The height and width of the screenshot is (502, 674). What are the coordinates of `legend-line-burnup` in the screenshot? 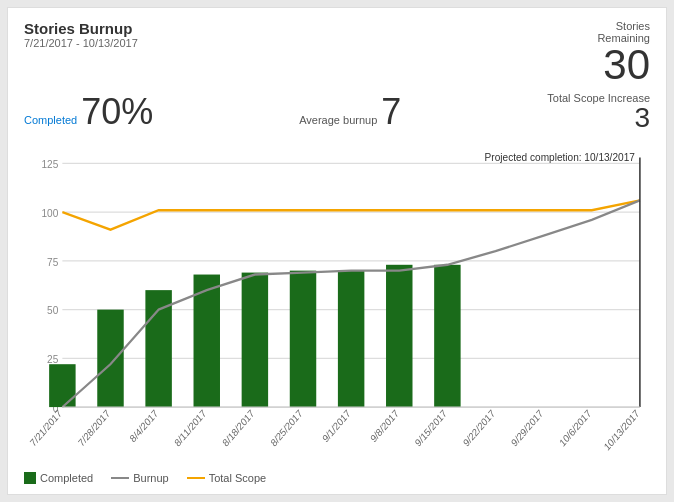 It's located at (120, 478).